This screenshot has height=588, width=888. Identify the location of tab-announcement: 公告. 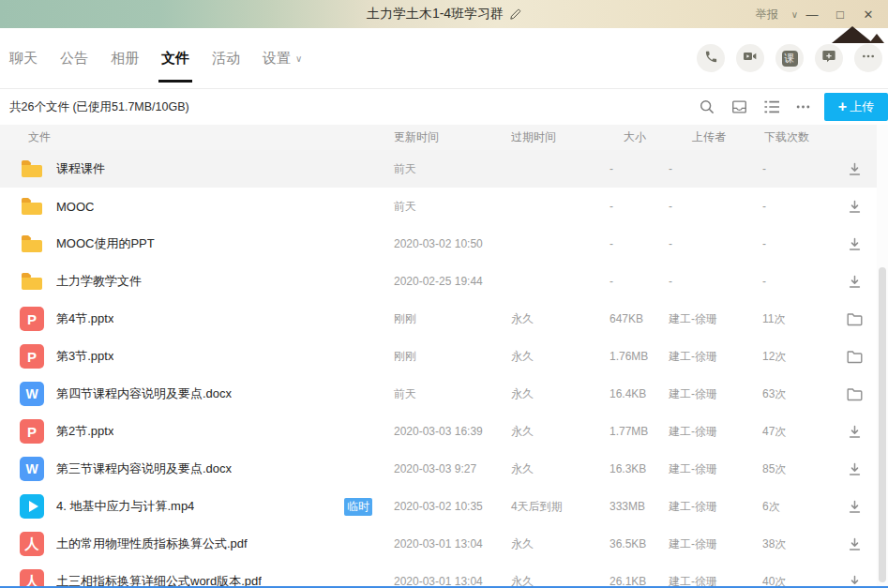
(74, 58).